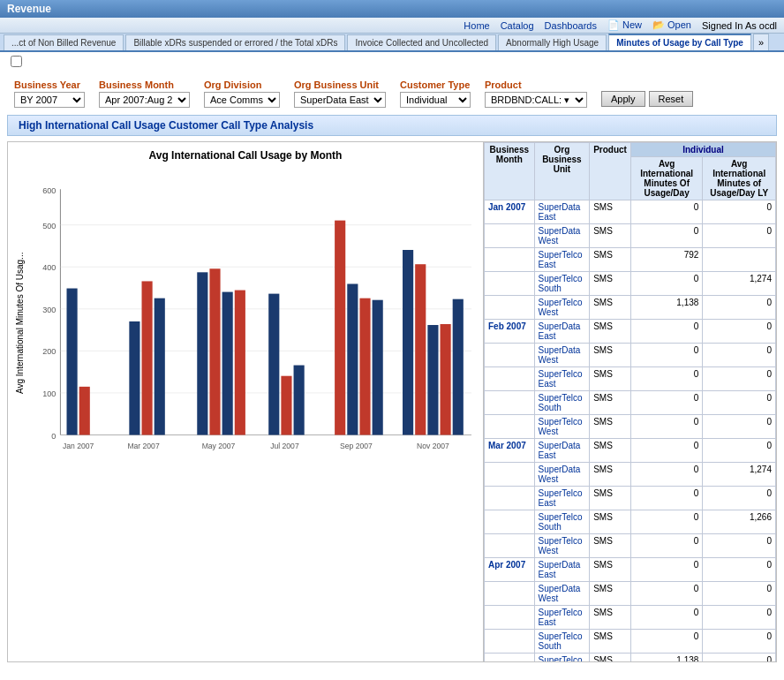  I want to click on business-month-select: Apr 2007:Aug 2, so click(145, 100).